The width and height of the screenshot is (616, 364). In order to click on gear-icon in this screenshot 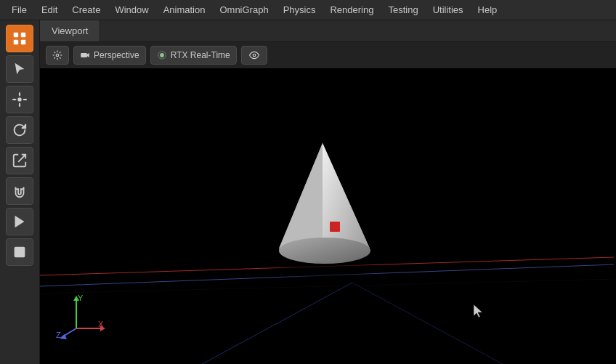, I will do `click(57, 55)`.